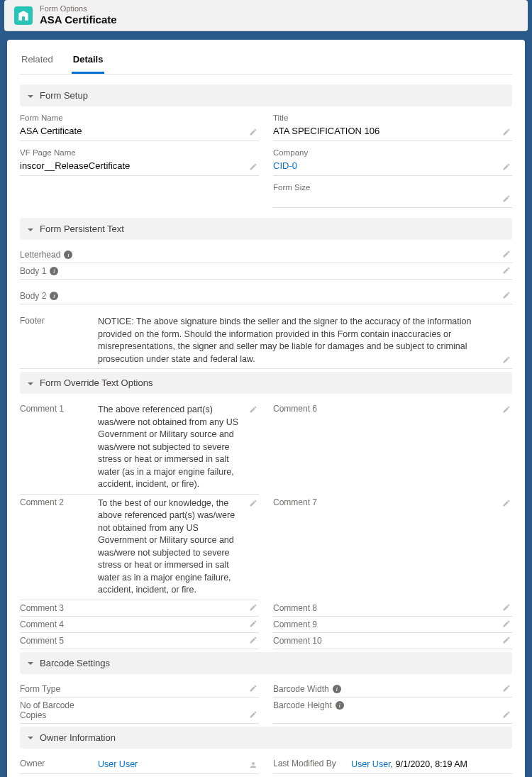  Describe the element at coordinates (266, 341) in the screenshot. I see `field-footer: Footer NOTICE: The above signature binds…` at that location.